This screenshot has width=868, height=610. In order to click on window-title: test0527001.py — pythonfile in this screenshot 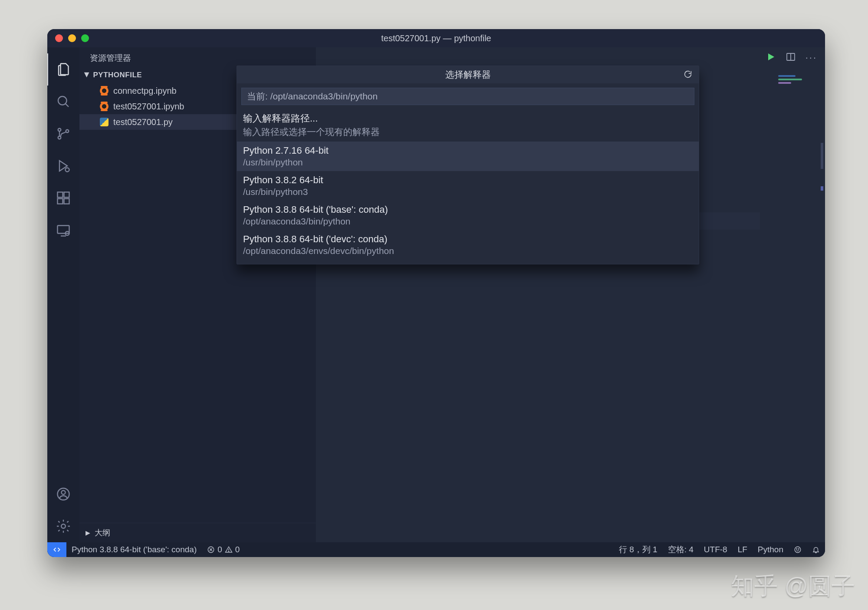, I will do `click(436, 38)`.